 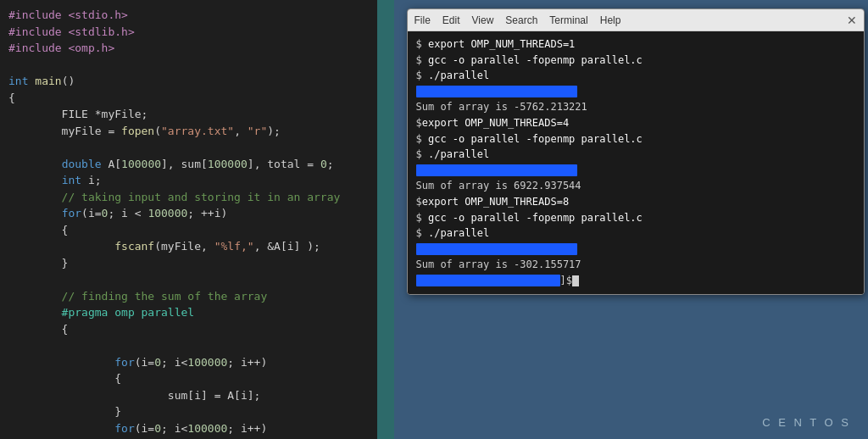 I want to click on middle-stripe, so click(x=386, y=220).